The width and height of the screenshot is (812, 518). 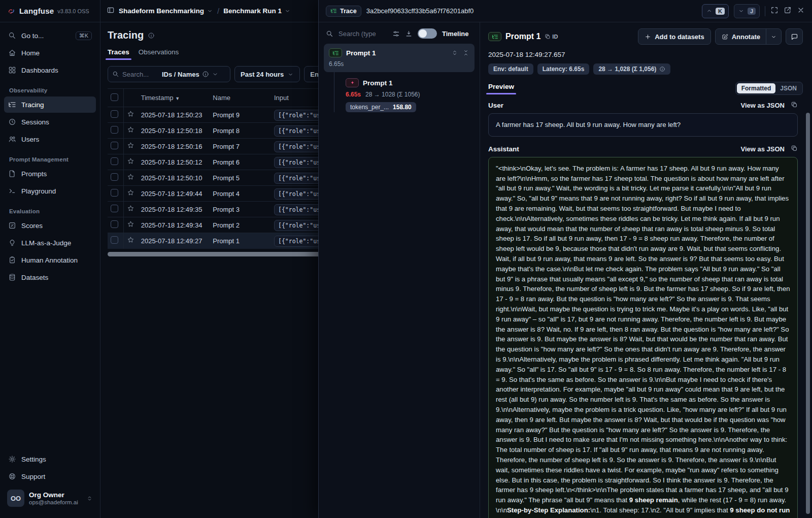 I want to click on sidebar-item-tracing: Tracing, so click(x=50, y=105).